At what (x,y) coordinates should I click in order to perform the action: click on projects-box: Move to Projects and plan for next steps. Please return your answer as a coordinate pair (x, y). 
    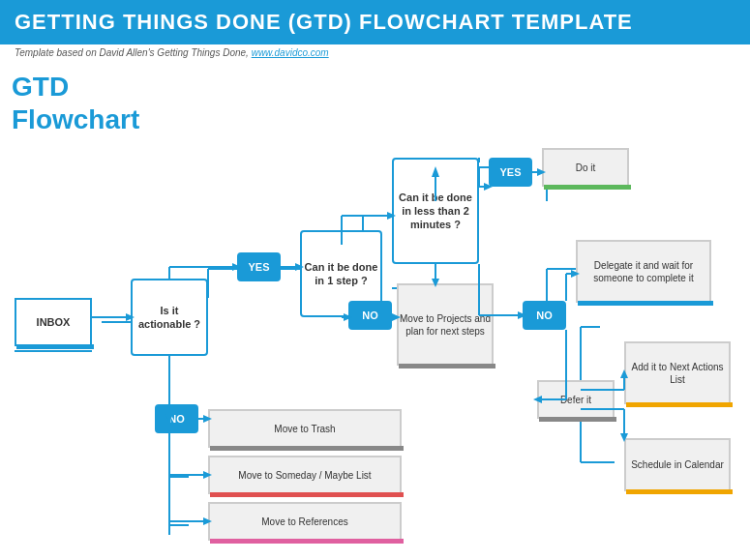
    Looking at the image, I should click on (445, 325).